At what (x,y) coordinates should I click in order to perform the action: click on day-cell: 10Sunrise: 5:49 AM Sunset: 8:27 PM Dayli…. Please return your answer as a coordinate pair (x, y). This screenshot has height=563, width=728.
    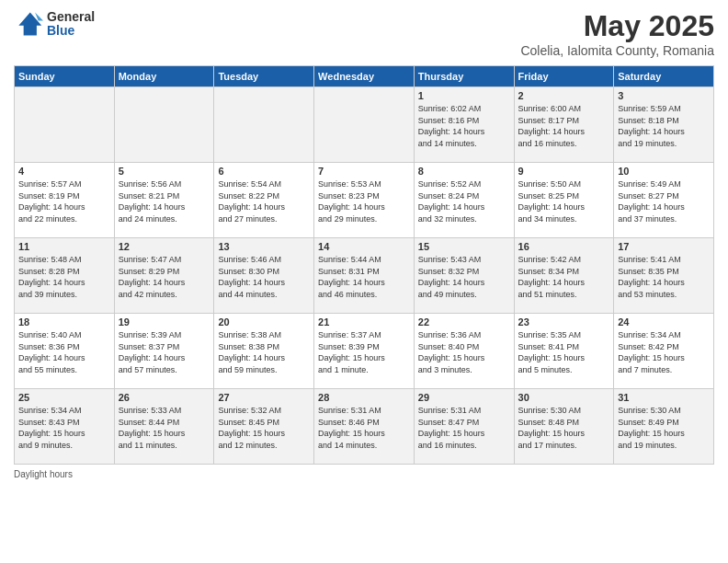
    Looking at the image, I should click on (664, 201).